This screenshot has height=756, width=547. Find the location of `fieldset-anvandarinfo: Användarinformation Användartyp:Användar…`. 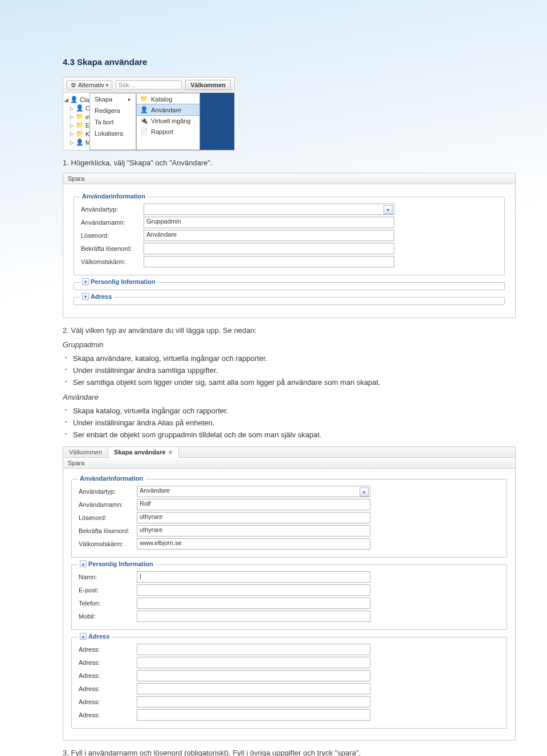

fieldset-anvandarinfo: Användarinformation Användartyp:Användar… is located at coordinates (289, 518).